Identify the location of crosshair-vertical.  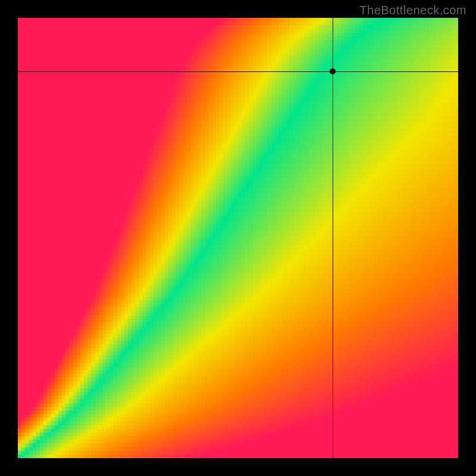
(333, 238).